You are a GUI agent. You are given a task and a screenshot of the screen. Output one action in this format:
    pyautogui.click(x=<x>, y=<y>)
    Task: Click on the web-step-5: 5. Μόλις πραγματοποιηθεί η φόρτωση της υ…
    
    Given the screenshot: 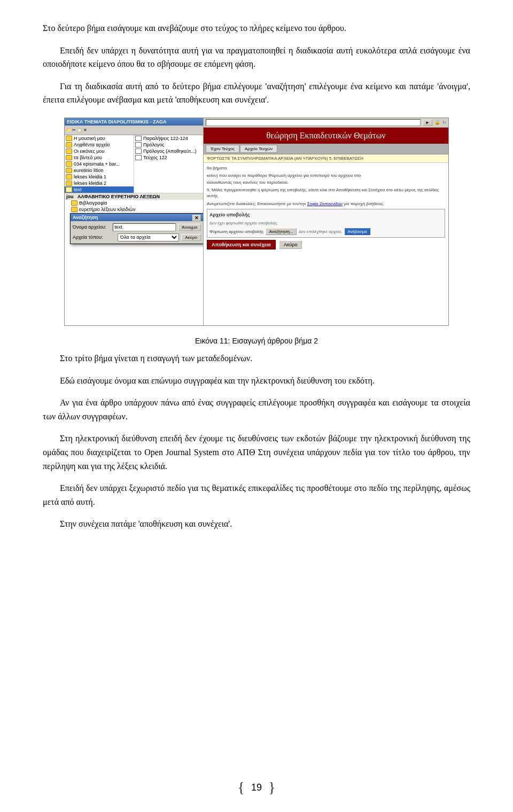 What is the action you would take?
    pyautogui.click(x=326, y=193)
    